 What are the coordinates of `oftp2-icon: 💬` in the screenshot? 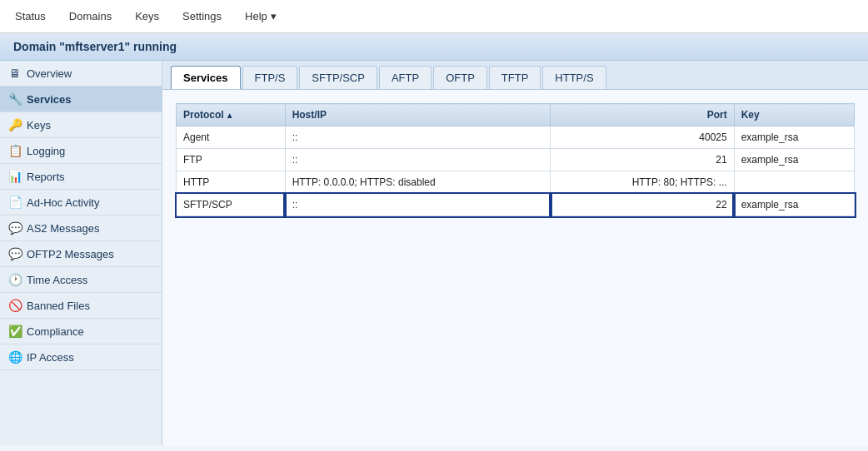 It's located at (15, 254).